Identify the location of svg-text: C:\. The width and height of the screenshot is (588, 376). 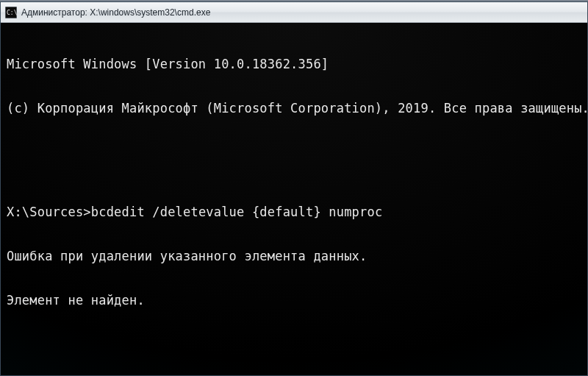
(12, 13).